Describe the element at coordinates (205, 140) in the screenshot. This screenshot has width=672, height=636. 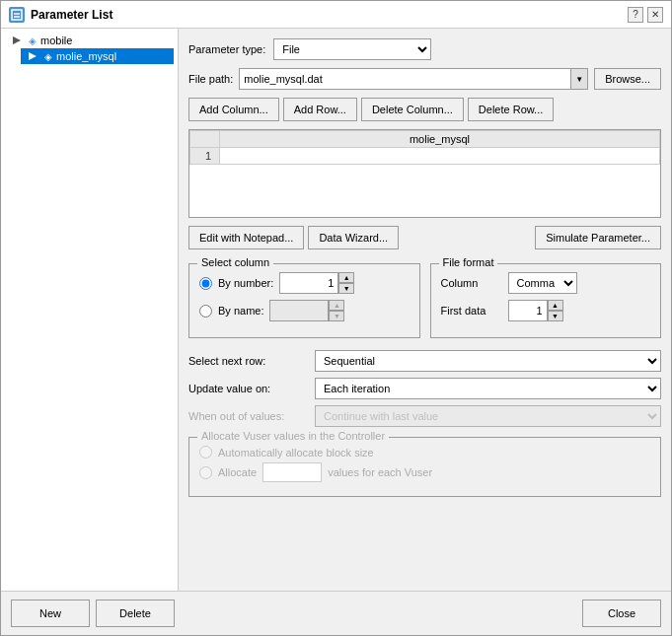
I see `row-num-header` at that location.